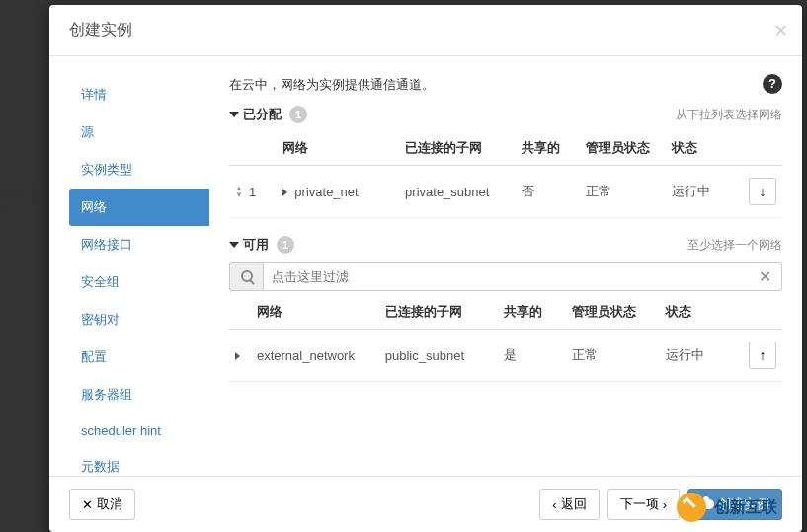 Image resolution: width=807 pixels, height=532 pixels. What do you see at coordinates (239, 191) in the screenshot?
I see `reorder-handle: ▲▼` at bounding box center [239, 191].